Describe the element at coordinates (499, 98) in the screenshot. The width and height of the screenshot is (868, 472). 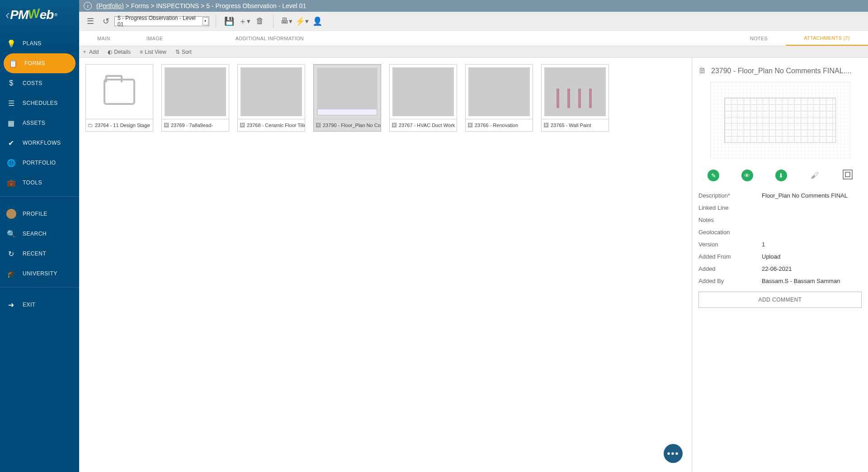
I see `attachment-card: 🖼23766 - Renovation` at that location.